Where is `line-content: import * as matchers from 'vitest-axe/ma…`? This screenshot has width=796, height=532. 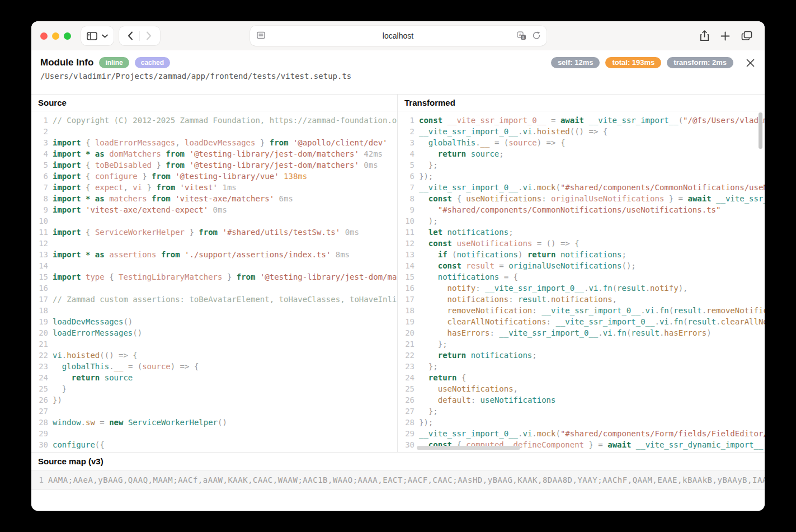
line-content: import * as matchers from 'vitest-axe/ma… is located at coordinates (173, 199).